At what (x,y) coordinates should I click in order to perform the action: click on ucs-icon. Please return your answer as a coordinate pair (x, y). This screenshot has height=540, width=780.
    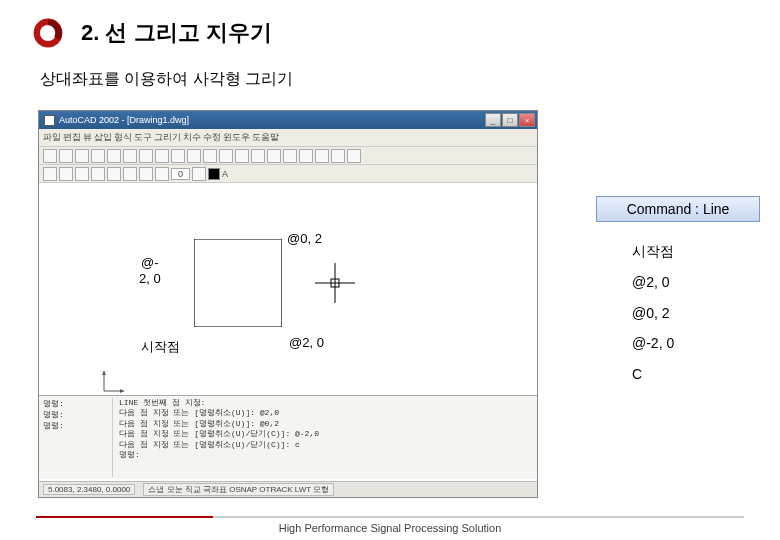
    Looking at the image, I should click on (114, 382).